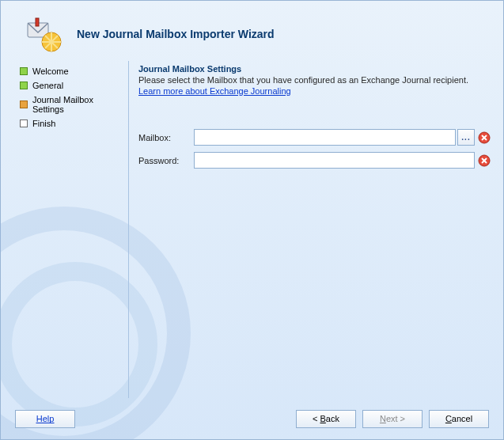  What do you see at coordinates (24, 123) in the screenshot?
I see `step-pending-icon` at bounding box center [24, 123].